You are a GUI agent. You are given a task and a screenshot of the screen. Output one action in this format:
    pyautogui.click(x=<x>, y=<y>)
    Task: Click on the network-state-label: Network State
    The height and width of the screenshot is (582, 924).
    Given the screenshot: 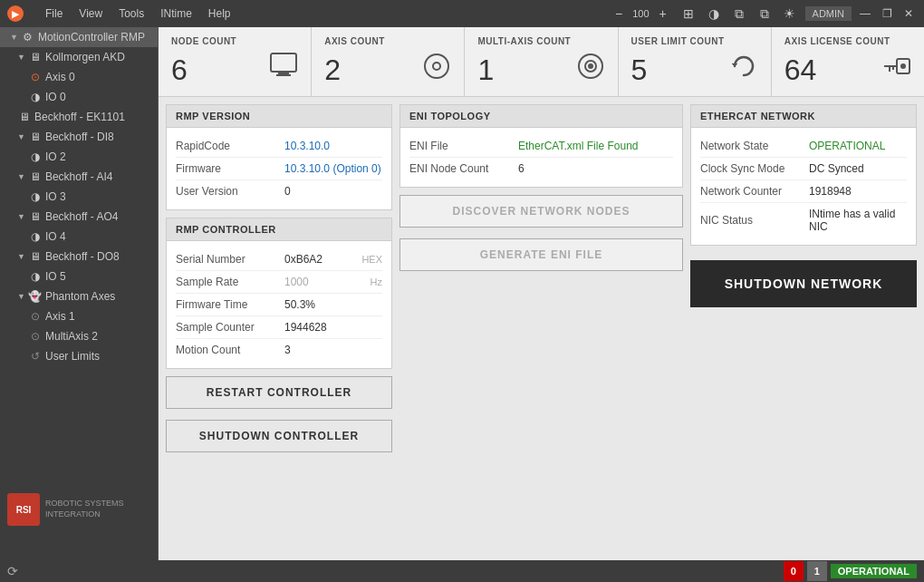 What is the action you would take?
    pyautogui.click(x=755, y=146)
    